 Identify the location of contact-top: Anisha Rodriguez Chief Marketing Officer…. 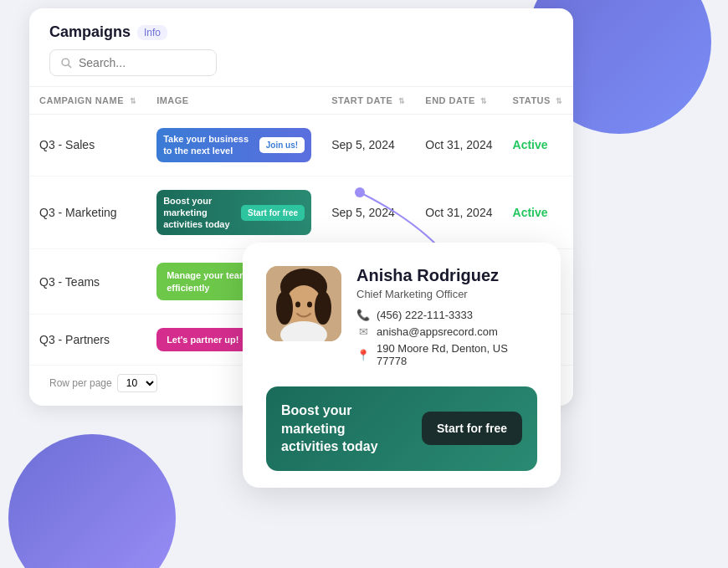
(402, 319).